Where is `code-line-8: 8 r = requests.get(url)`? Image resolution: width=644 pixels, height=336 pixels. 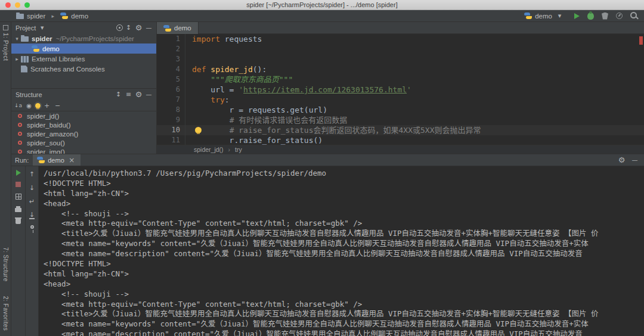
code-line-8: 8 r = requests.get(url) is located at coordinates (401, 110).